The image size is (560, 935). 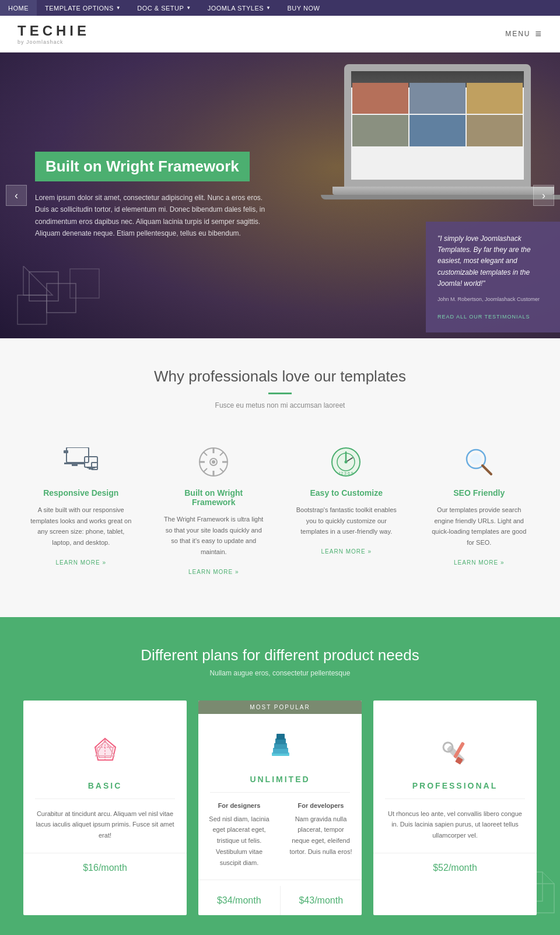 What do you see at coordinates (81, 493) in the screenshot?
I see `feature-title: Responsive Design` at bounding box center [81, 493].